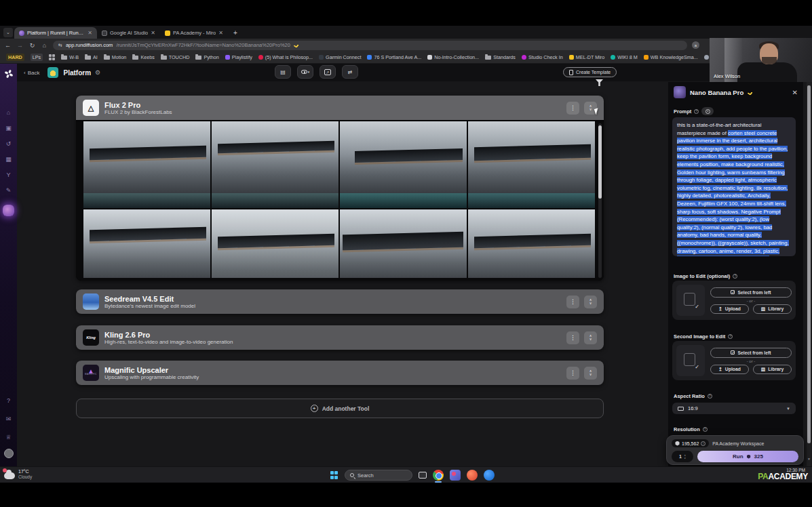 The height and width of the screenshot is (507, 812). What do you see at coordinates (600, 162) in the screenshot?
I see `grid-scrollbar-thumb` at bounding box center [600, 162].